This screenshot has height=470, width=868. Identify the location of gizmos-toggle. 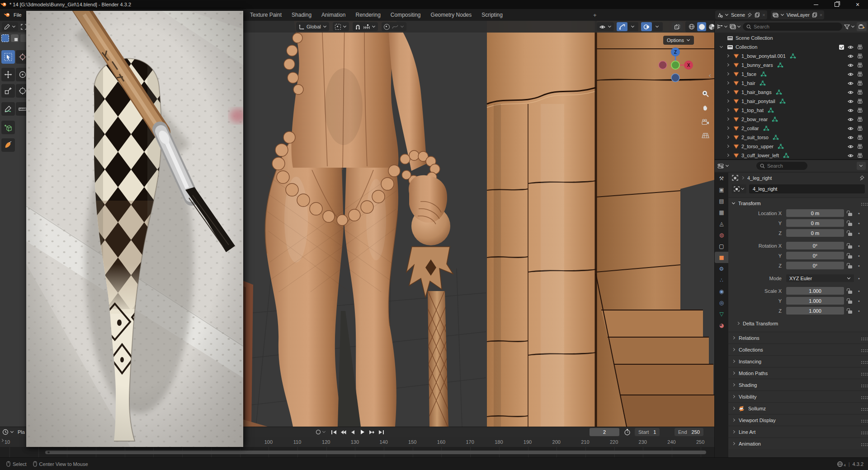
(622, 27).